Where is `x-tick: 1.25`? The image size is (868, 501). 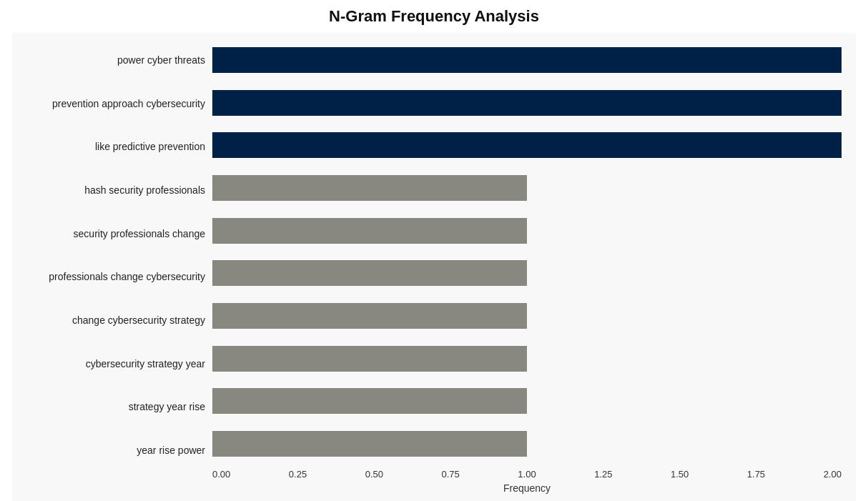 x-tick: 1.25 is located at coordinates (603, 475).